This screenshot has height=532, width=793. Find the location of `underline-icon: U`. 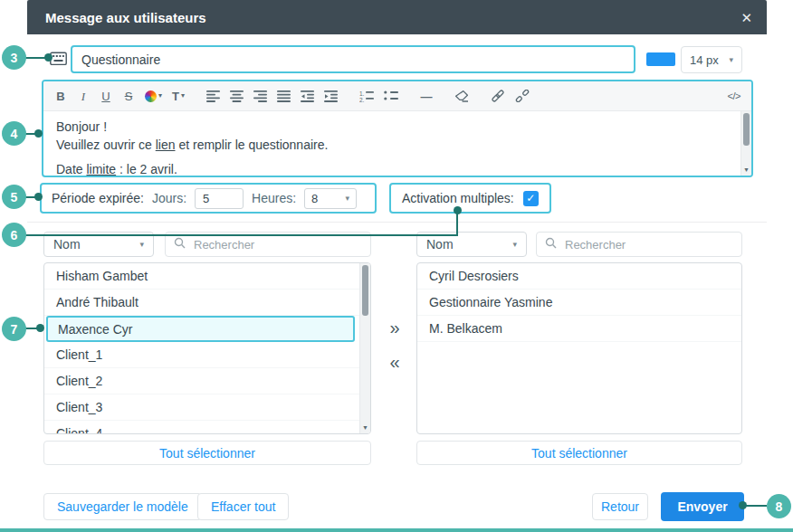

underline-icon: U is located at coordinates (106, 96).